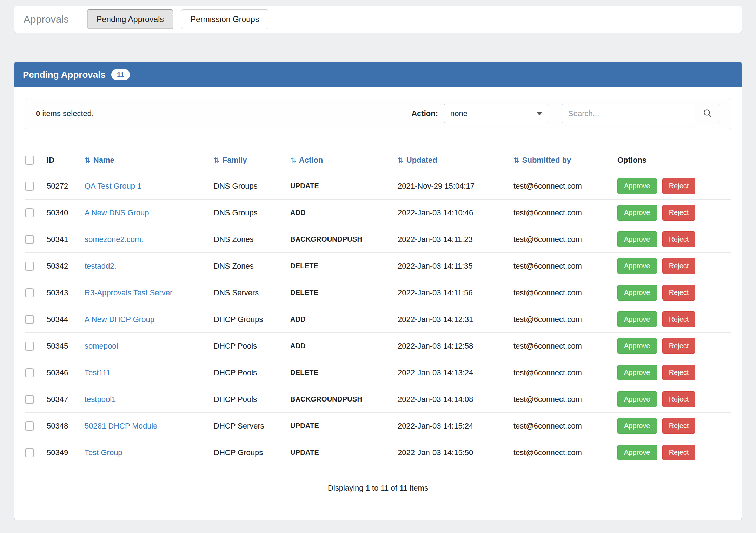 This screenshot has height=533, width=756. What do you see at coordinates (38, 114) in the screenshot?
I see `selected-count: 0` at bounding box center [38, 114].